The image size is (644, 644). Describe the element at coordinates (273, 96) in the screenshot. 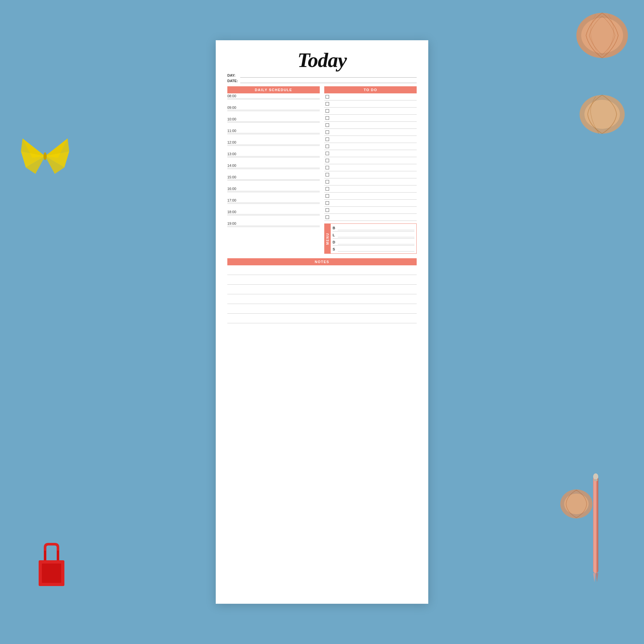

I see `time-0800: 08:00` at that location.